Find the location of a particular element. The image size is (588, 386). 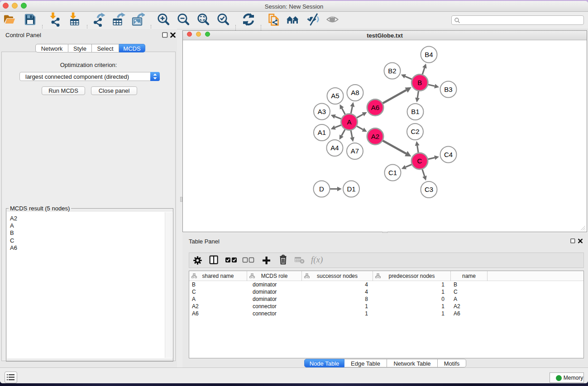

svg-text: D is located at coordinates (321, 189).